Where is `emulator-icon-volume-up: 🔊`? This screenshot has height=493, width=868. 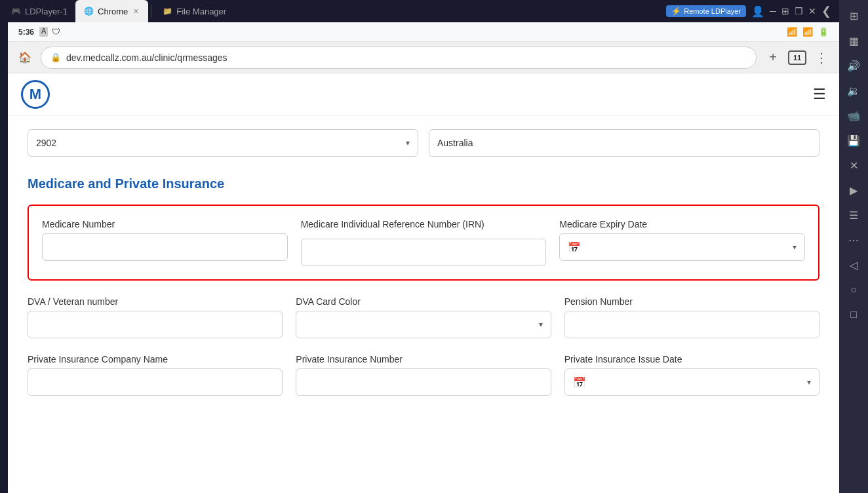
emulator-icon-volume-up: 🔊 is located at coordinates (854, 66).